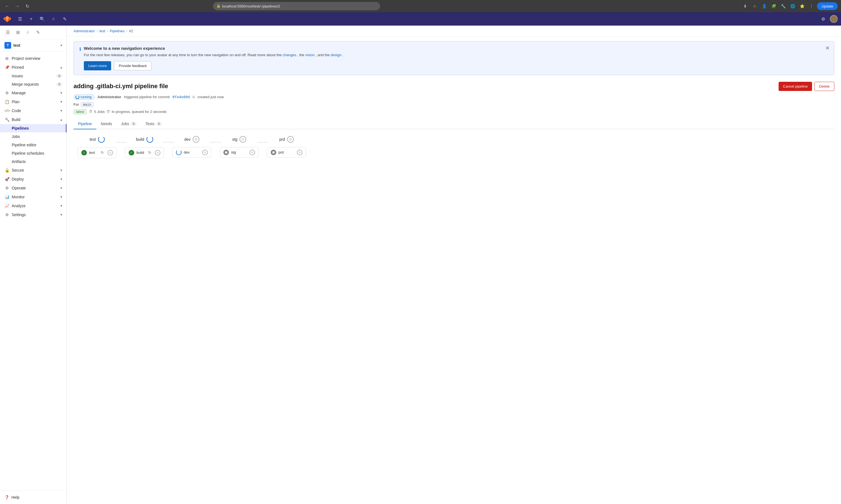  I want to click on pipeline-action-text: triggered pipeline for commit, so click(147, 97).